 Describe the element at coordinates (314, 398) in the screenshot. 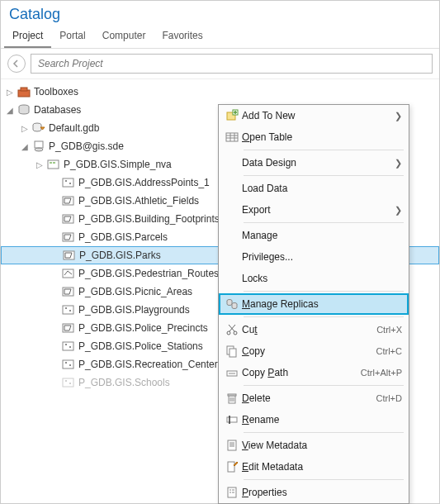

I see `menu-item-delete: DeleteCtrl+D` at that location.